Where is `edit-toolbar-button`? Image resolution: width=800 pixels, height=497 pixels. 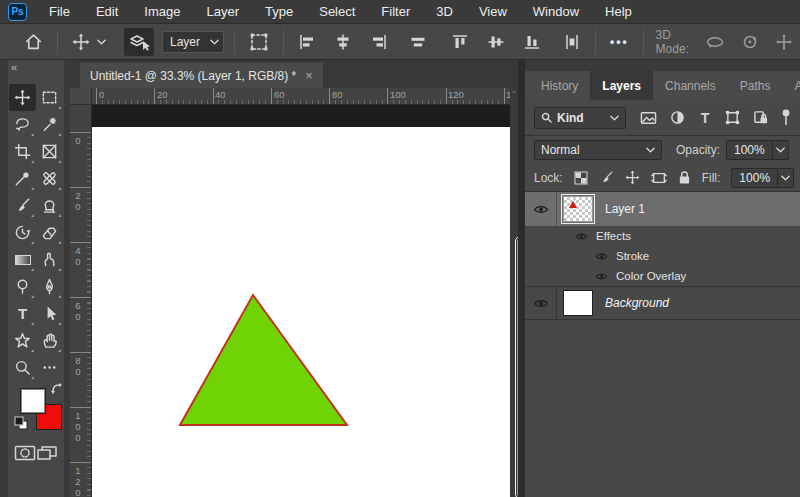 edit-toolbar-button is located at coordinates (50, 368).